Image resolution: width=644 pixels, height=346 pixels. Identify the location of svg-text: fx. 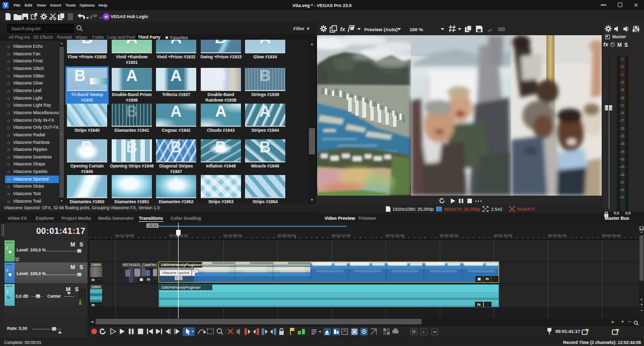
(343, 29).